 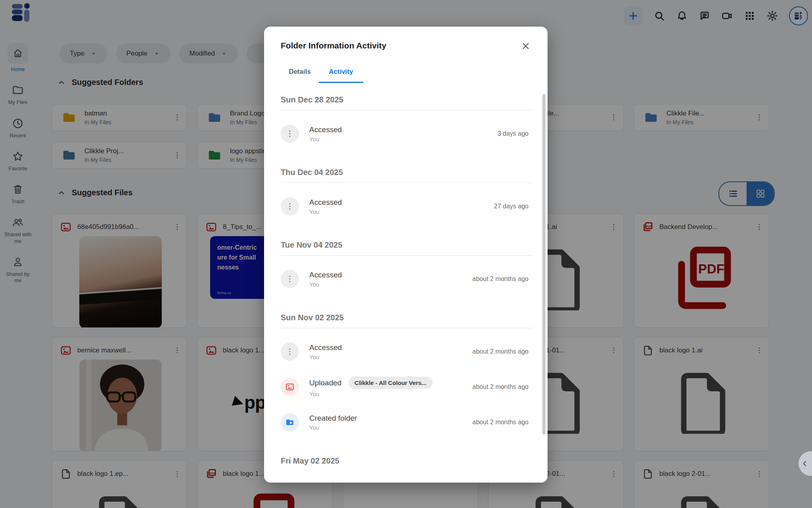 I want to click on activity-entry: AccessedYou 3 days ago, so click(x=407, y=134).